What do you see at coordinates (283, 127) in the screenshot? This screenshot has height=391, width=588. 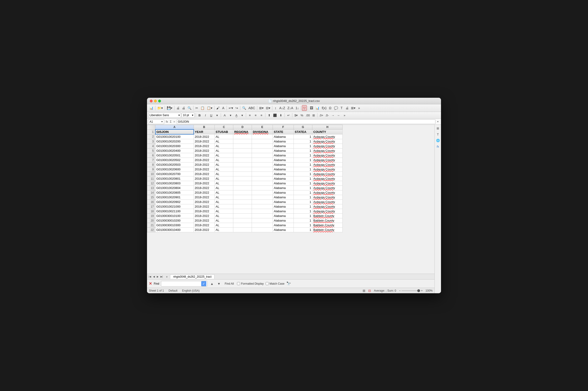 I see `col-header-F: F` at bounding box center [283, 127].